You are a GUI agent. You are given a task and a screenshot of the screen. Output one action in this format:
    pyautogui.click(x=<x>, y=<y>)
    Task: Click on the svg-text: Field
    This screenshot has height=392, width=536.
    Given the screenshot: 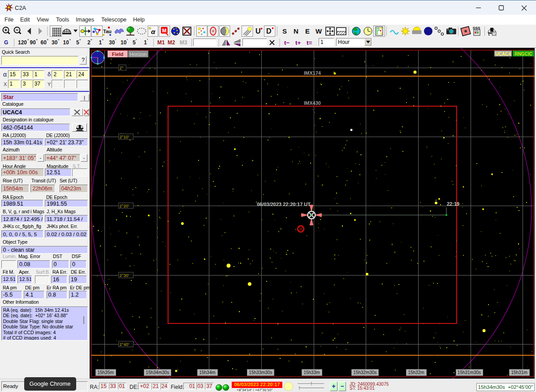 What is the action you would take?
    pyautogui.click(x=118, y=54)
    